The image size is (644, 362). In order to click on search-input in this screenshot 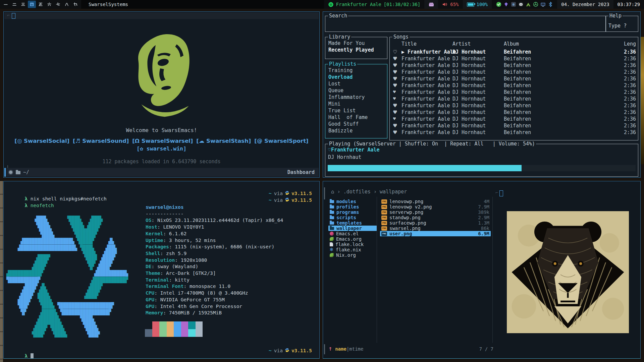, I will do `click(461, 24)`.